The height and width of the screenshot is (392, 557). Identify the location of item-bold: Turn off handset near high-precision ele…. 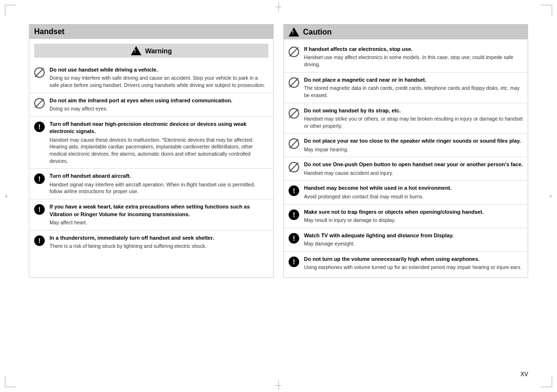
(148, 128).